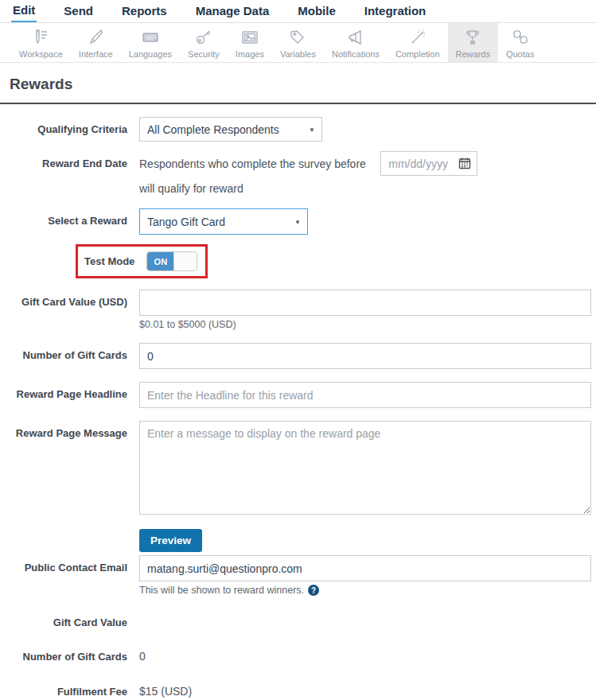 The width and height of the screenshot is (596, 700). What do you see at coordinates (150, 37) in the screenshot?
I see `languages-icon` at bounding box center [150, 37].